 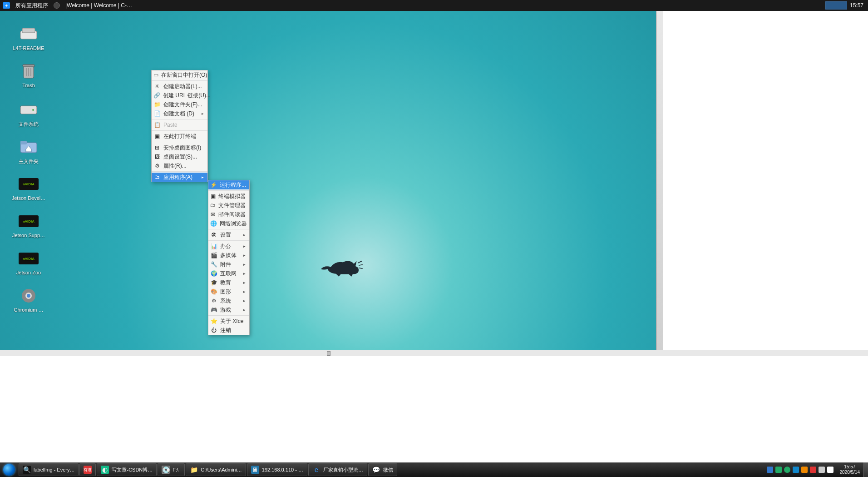 I want to click on panel-clock: 15:57, so click(x=859, y=5).